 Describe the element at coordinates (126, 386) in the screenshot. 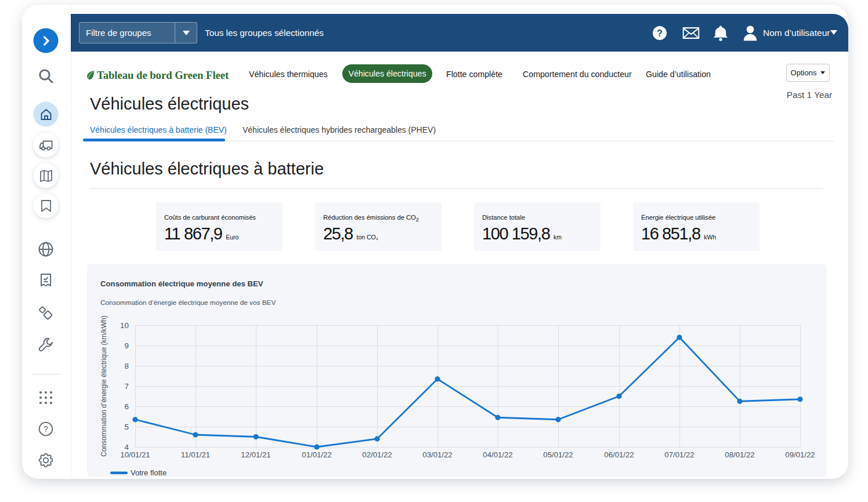

I see `svg-text: 7` at that location.